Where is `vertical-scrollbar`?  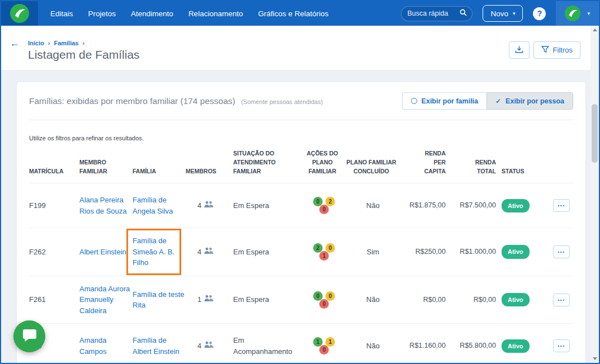
vertical-scrollbar is located at coordinates (595, 195).